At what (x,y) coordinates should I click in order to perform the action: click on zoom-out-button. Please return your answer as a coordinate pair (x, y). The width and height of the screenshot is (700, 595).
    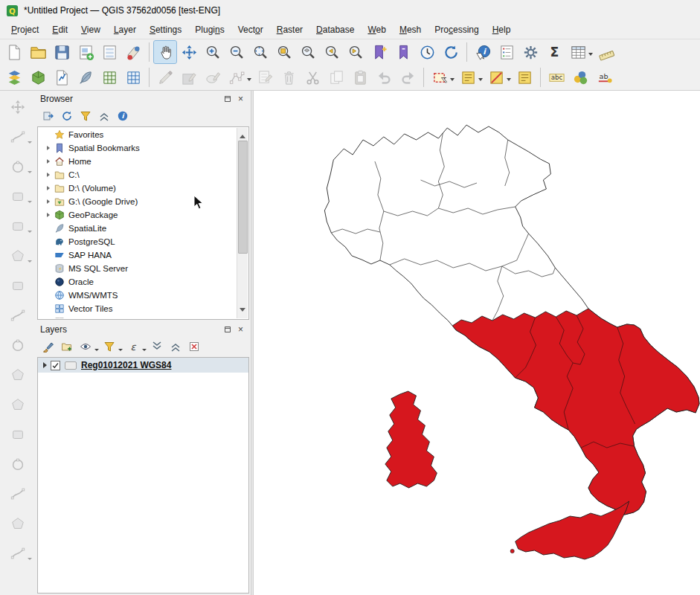
    Looking at the image, I should click on (237, 52).